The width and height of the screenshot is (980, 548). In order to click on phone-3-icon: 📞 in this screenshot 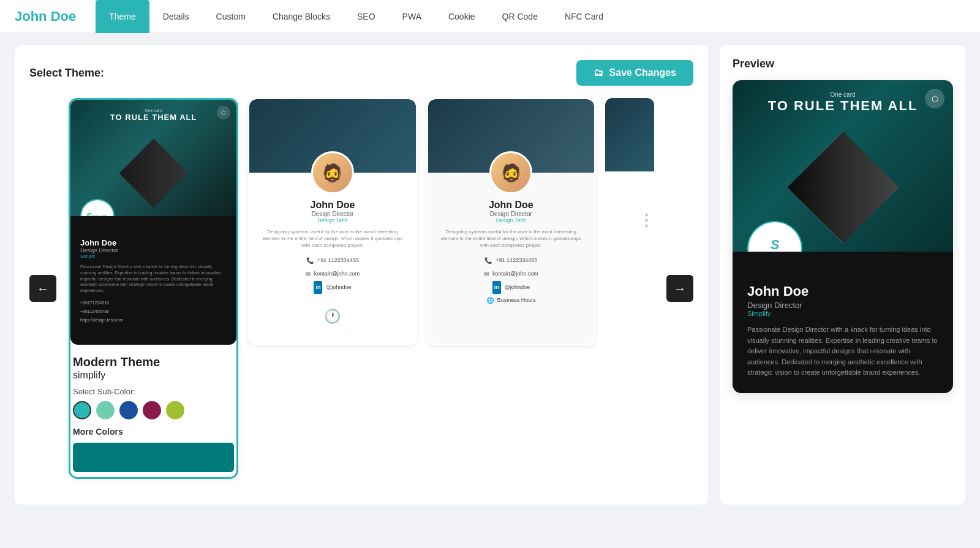, I will do `click(488, 261)`.